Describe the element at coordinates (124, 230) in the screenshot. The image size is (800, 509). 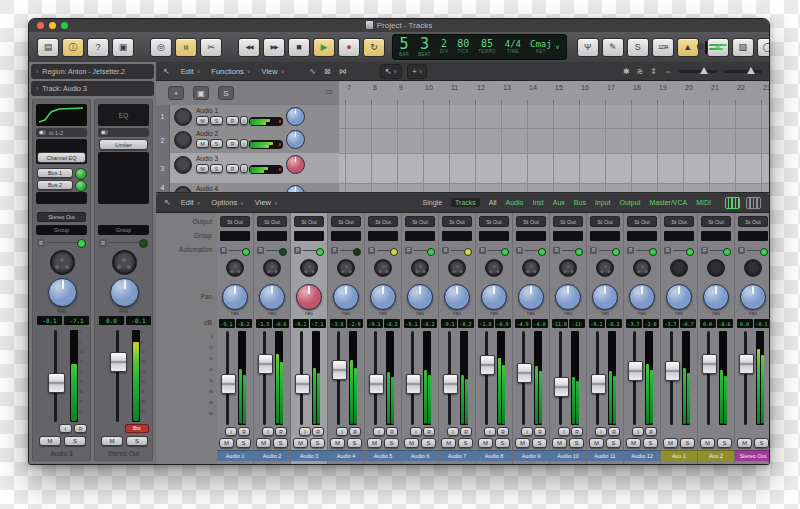
I see `group-slot: Group` at that location.